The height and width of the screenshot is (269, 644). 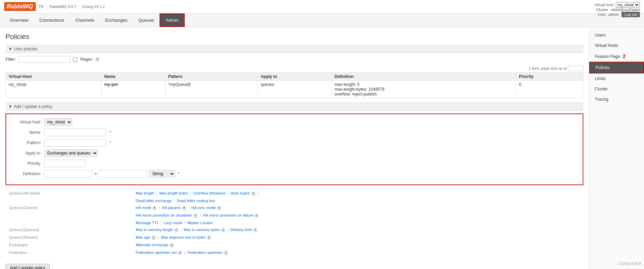 What do you see at coordinates (176, 230) in the screenshot?
I see `max-in-memory-length-help-icon: ?` at bounding box center [176, 230].